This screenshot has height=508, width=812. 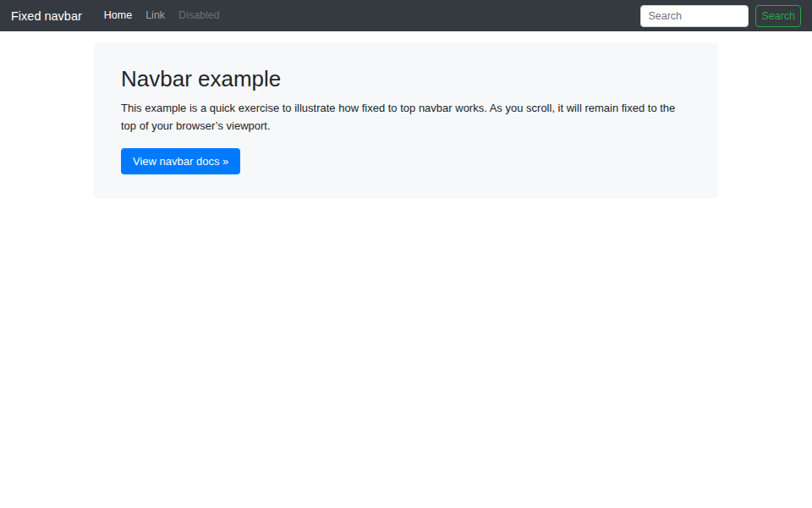 What do you see at coordinates (181, 161) in the screenshot?
I see `view-navbar-docs-button: View navbar docs »` at bounding box center [181, 161].